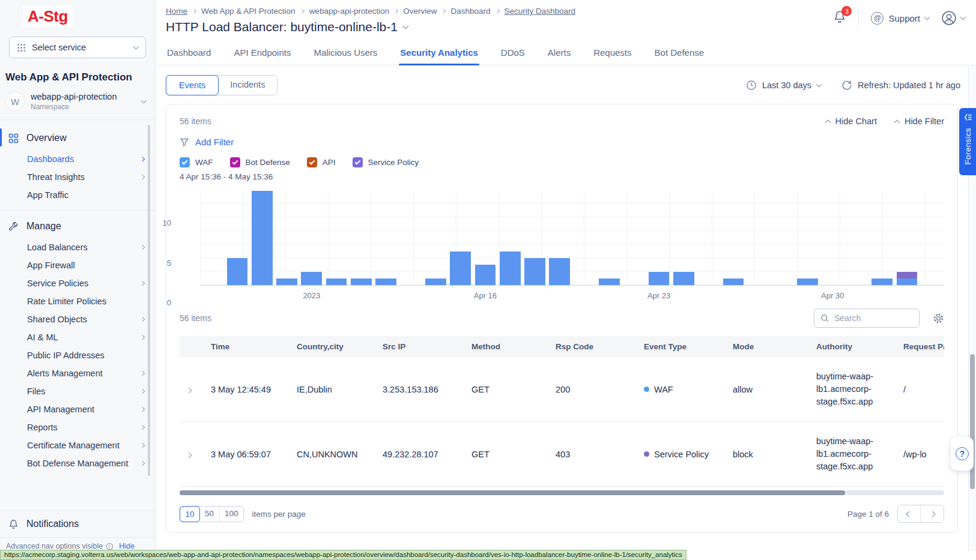  What do you see at coordinates (609, 238) in the screenshot?
I see `chart-bar-21-apr` at bounding box center [609, 238].